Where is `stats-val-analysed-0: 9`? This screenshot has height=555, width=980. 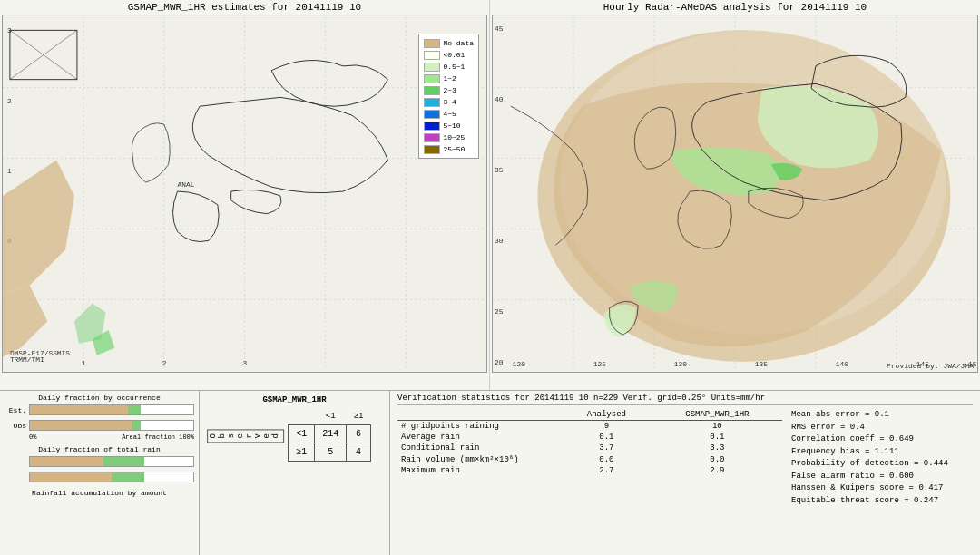
stats-val-analysed-0: 9 is located at coordinates (606, 426).